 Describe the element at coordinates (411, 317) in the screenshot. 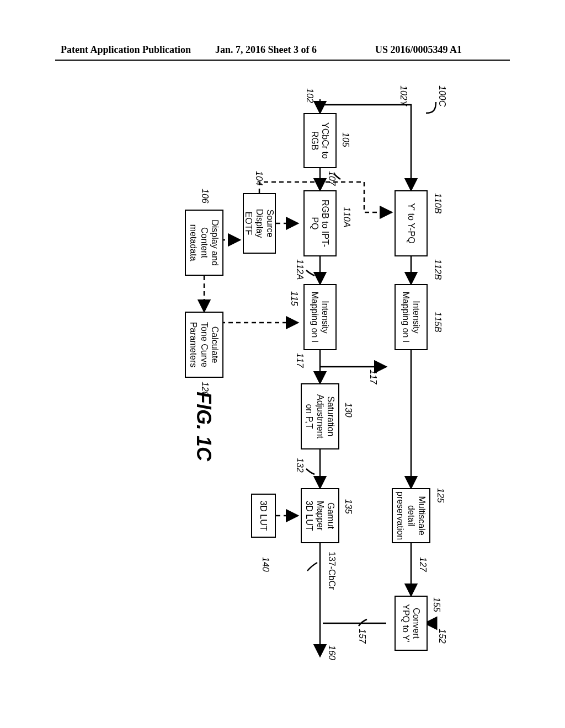

I see `box-intensity-mapping-b: Intensity Mapping on I` at that location.